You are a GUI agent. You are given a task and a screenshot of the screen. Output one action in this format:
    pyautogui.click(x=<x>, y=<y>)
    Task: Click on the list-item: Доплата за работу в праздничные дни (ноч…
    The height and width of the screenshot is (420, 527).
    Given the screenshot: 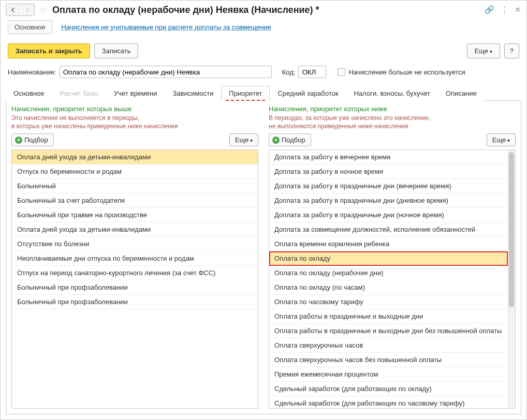 What is the action you would take?
    pyautogui.click(x=388, y=215)
    